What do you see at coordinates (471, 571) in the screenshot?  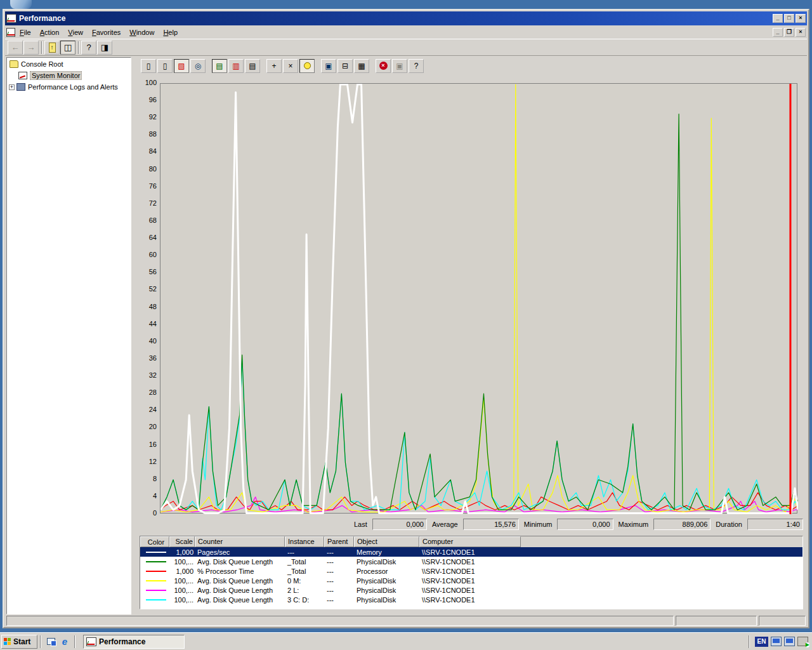 I see `legend-row--processor-time: 1,000% Processor Time_Total---Processor\…` at bounding box center [471, 571].